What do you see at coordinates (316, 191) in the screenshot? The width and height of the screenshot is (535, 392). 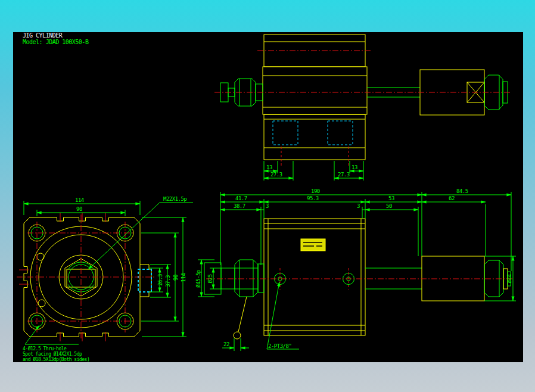 I see `dim-total-190: 190` at bounding box center [316, 191].